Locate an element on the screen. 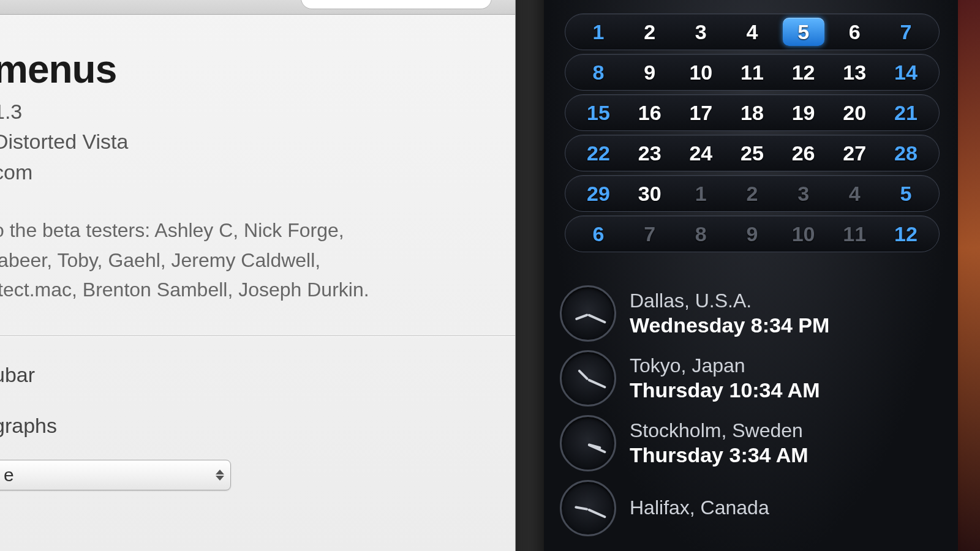 This screenshot has height=551, width=980. calendar-day: 29 is located at coordinates (598, 193).